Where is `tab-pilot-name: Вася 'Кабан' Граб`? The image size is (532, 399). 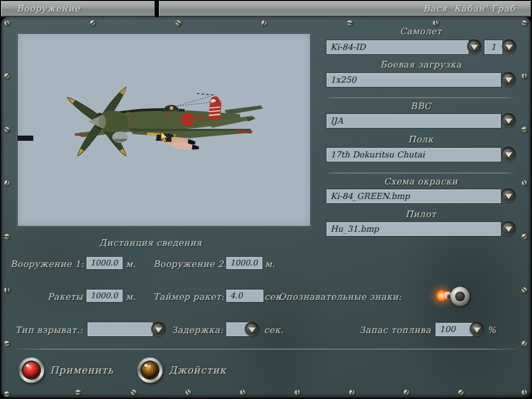
tab-pilot-name: Вася 'Кабан' Граб is located at coordinates (345, 9).